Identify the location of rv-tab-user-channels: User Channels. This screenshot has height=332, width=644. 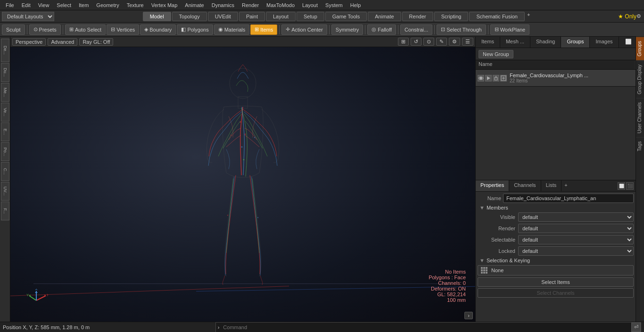
(640, 118).